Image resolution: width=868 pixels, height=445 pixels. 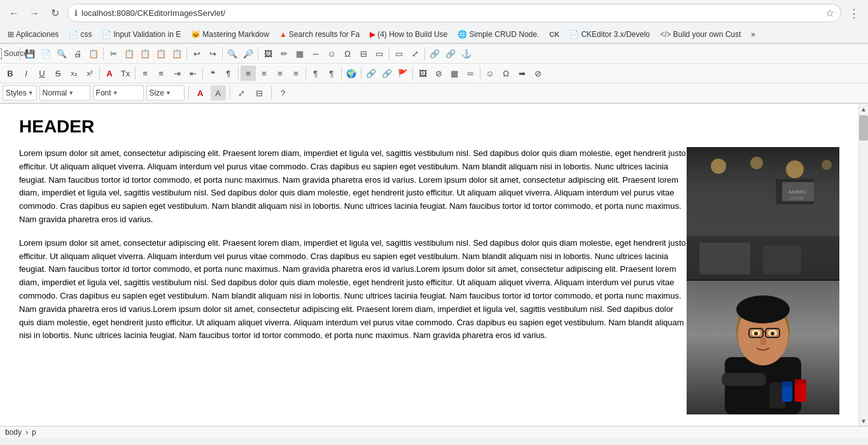 I want to click on back-button: ←, so click(x=14, y=13).